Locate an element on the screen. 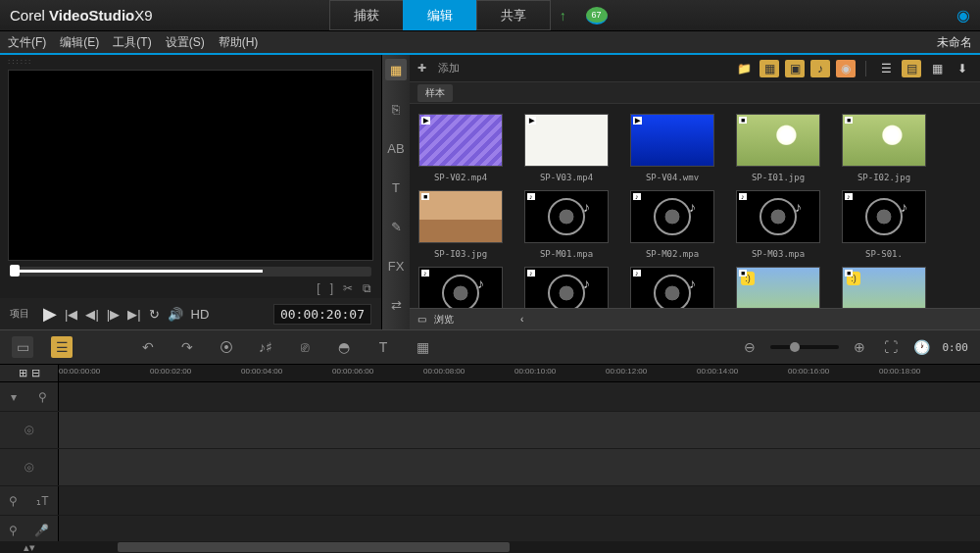 Image resolution: width=980 pixels, height=553 pixels. project-name: 未命名 is located at coordinates (955, 43).